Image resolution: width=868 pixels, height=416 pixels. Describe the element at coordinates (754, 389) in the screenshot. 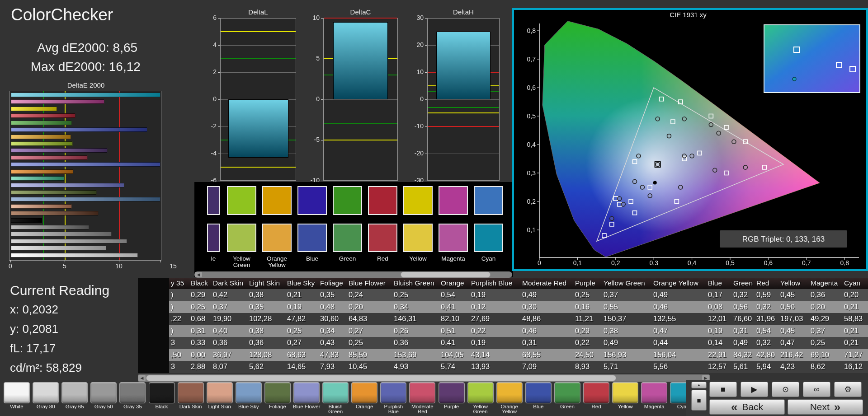

I see `play-button: ▶` at that location.